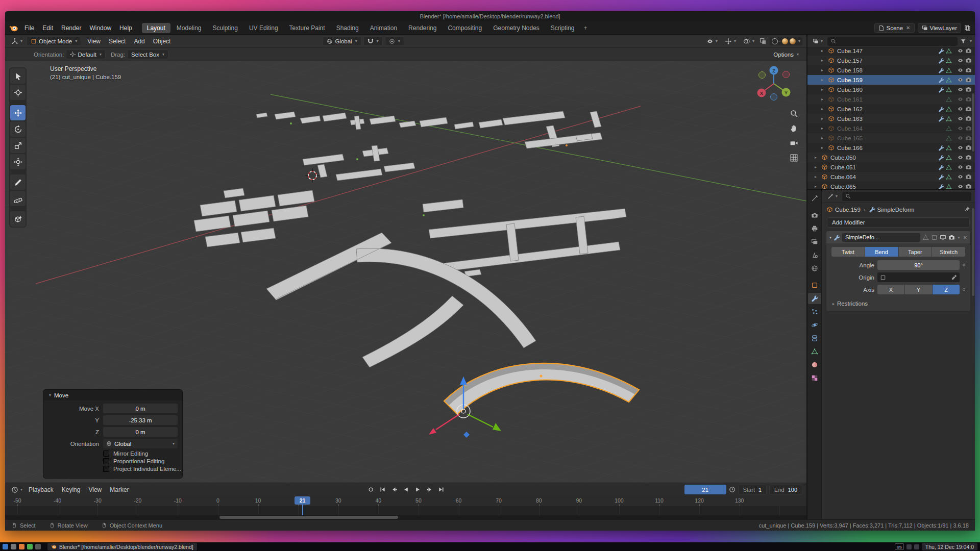 The image size is (980, 551). Describe the element at coordinates (54, 41) in the screenshot. I see `mode-selector: Object Mode ▾` at that location.